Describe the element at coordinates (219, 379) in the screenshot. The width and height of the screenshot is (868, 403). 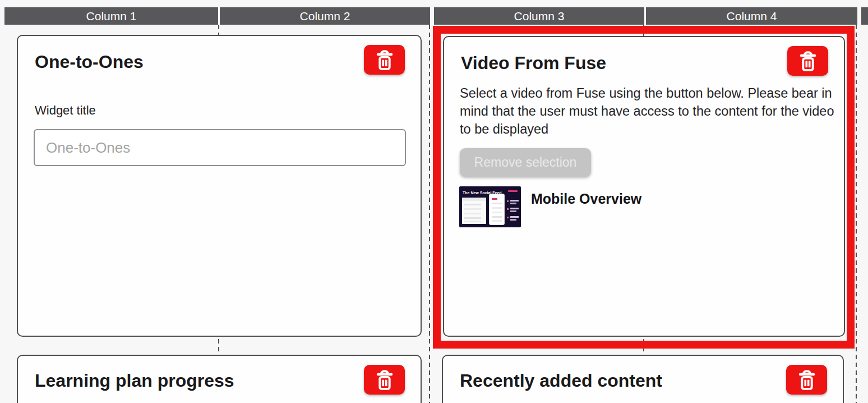
I see `widget-card-learning-plan-progress: Learning plan progress` at that location.